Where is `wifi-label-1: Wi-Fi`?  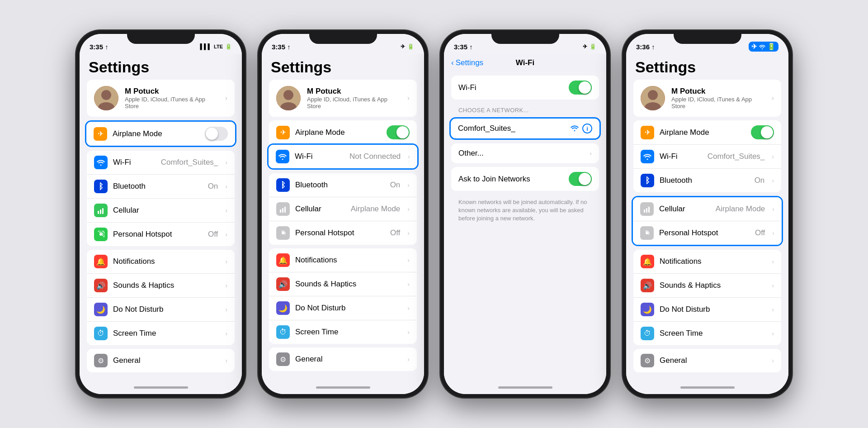
wifi-label-1: Wi-Fi is located at coordinates (134, 162).